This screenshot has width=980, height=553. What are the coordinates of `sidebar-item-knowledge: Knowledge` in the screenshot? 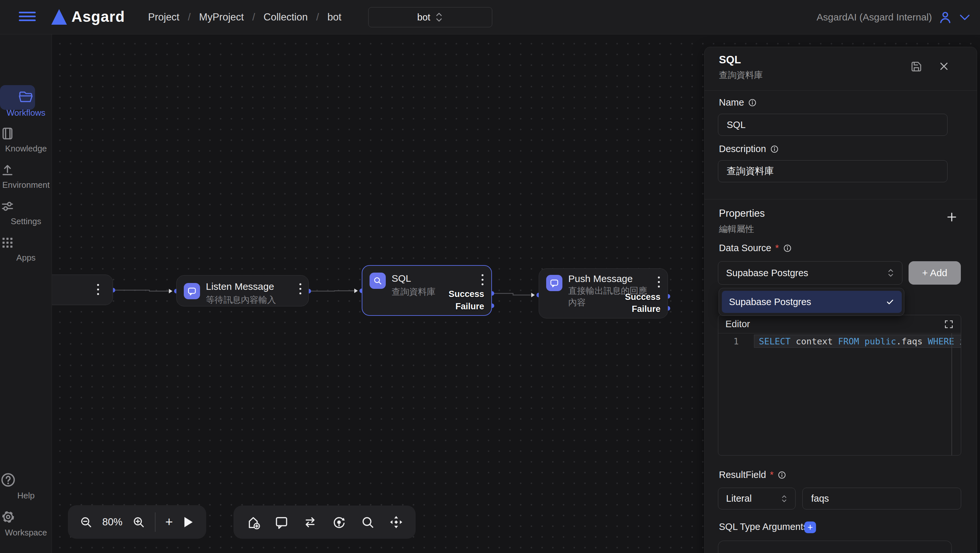 It's located at (26, 140).